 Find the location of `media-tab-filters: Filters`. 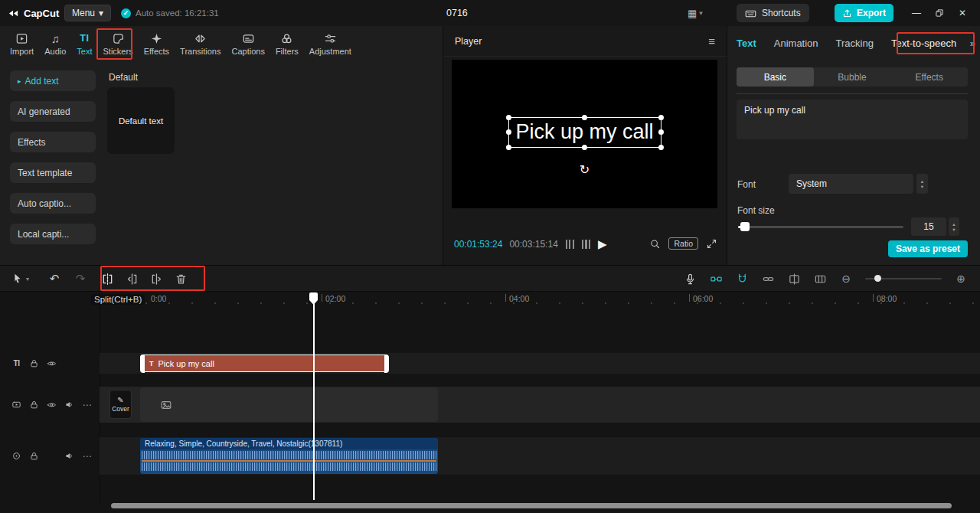

media-tab-filters: Filters is located at coordinates (287, 44).